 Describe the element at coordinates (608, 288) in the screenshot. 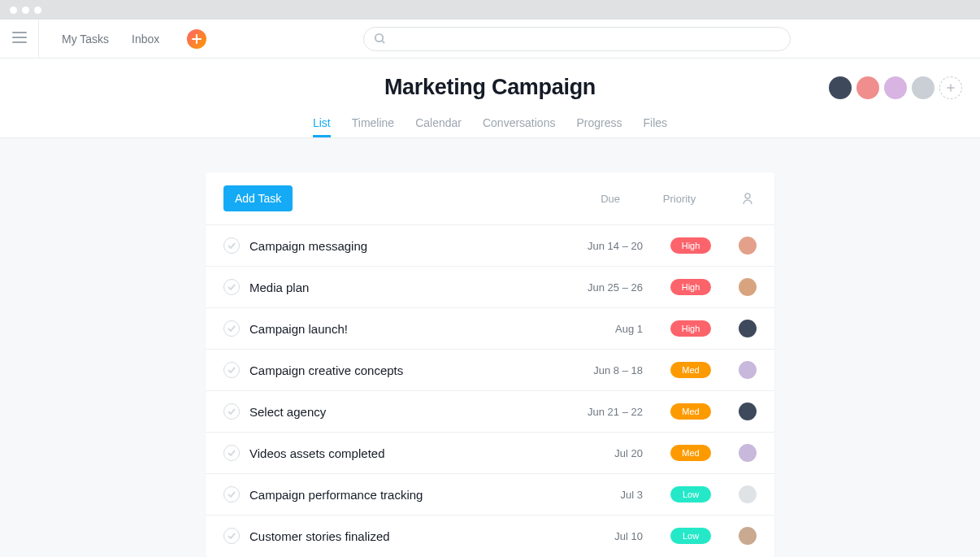

I see `task-due: Jun 25 – 26` at that location.